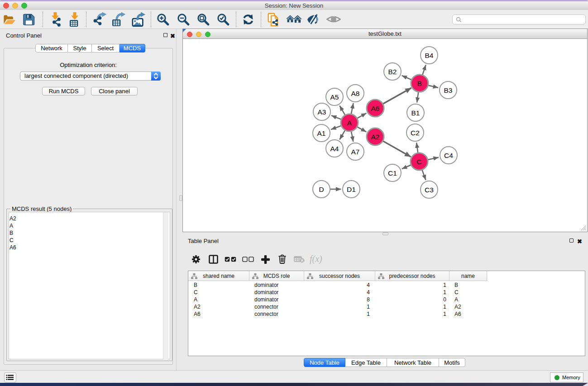 This screenshot has width=588, height=386. Describe the element at coordinates (376, 109) in the screenshot. I see `svg-text: A6` at that location.